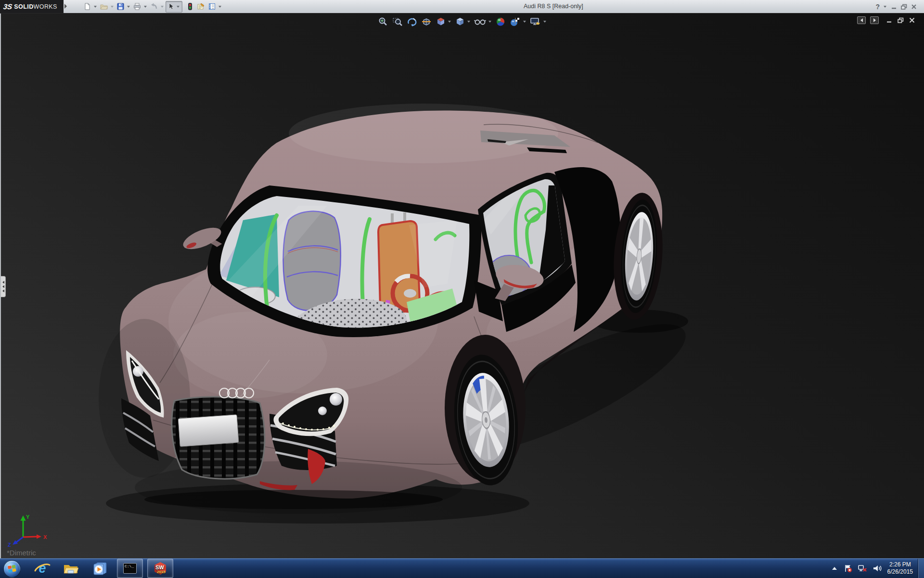  Describe the element at coordinates (480, 22) in the screenshot. I see `eyeglasses-icon` at that location.